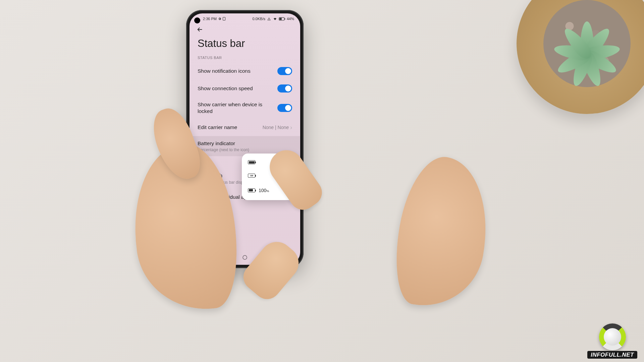 The height and width of the screenshot is (362, 644). I want to click on battery-graphic-icon, so click(252, 162).